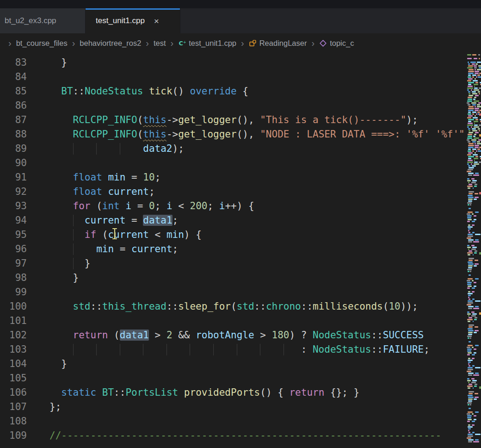 Image resolution: width=481 pixels, height=448 pixels. What do you see at coordinates (160, 44) in the screenshot?
I see `breadcrumb-item-test: test` at bounding box center [160, 44].